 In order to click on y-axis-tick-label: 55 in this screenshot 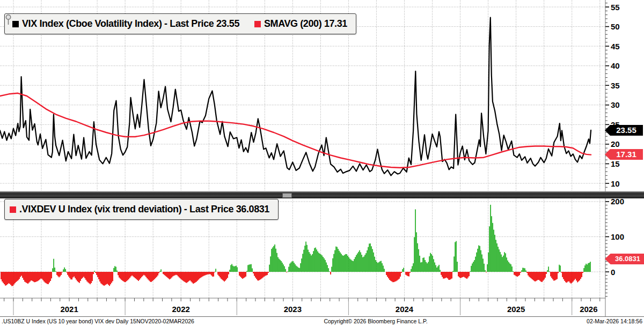, I will do `click(615, 8)`.